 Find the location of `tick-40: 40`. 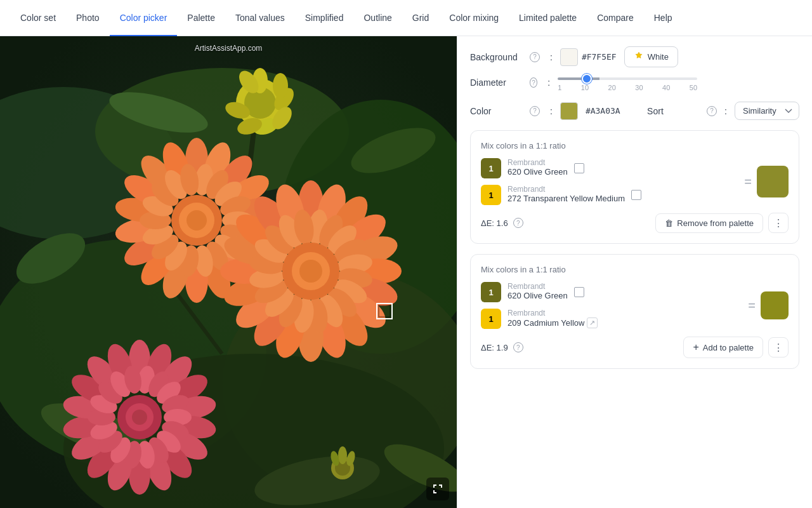

tick-40: 40 is located at coordinates (666, 88).